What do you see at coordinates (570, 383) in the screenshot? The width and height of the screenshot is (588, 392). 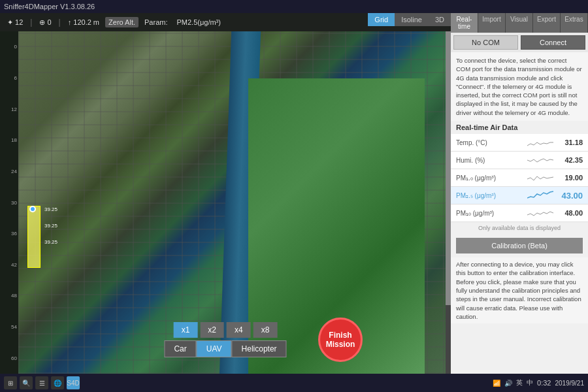 I see `taskbar-date: 2019/9/21` at bounding box center [570, 383].